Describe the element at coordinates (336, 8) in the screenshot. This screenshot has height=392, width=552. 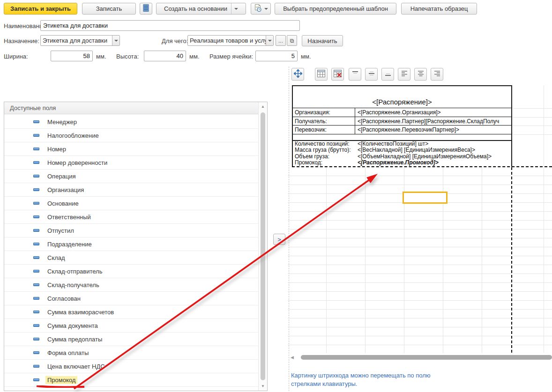
I see `select-predefined-template-button: Выбрать предопределенный шаблон` at that location.